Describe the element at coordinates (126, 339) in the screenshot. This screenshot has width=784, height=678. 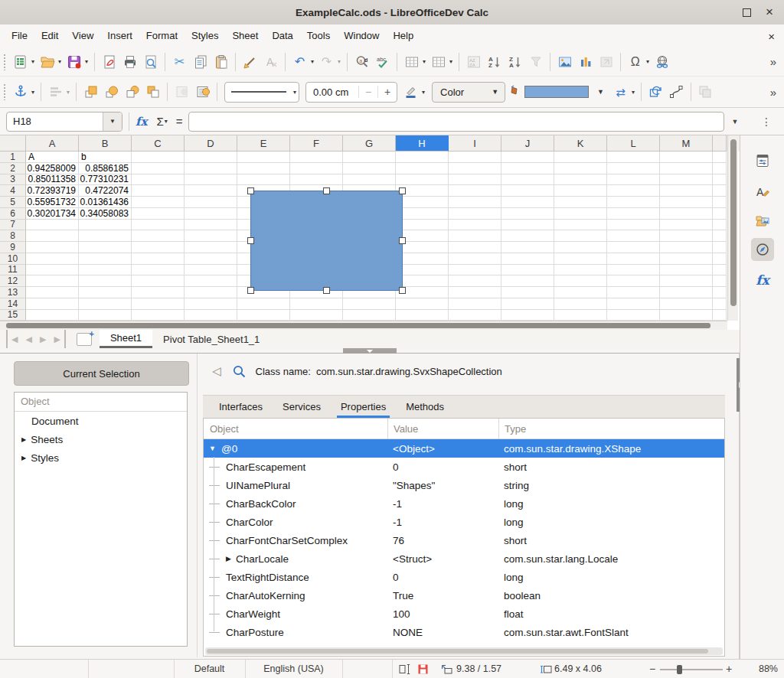
I see `sheet-tab-sheet1: Sheet1` at that location.